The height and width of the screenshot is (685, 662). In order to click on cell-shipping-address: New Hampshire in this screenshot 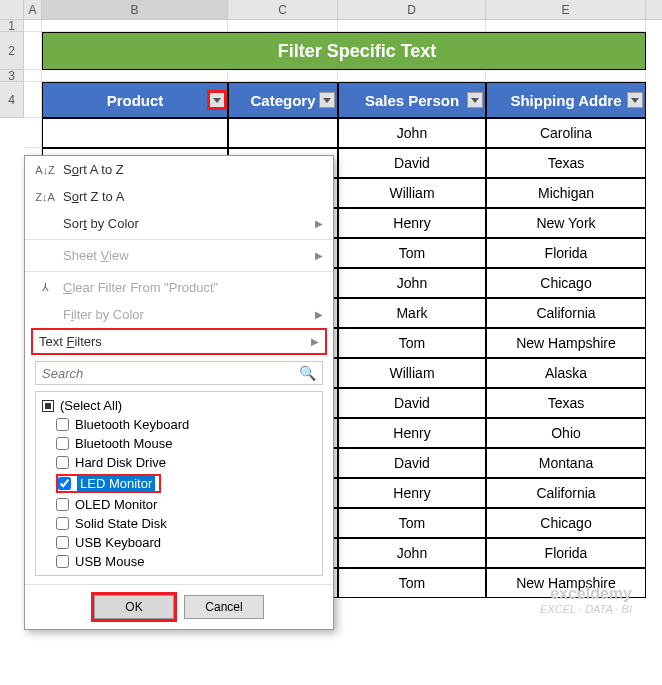, I will do `click(566, 343)`.